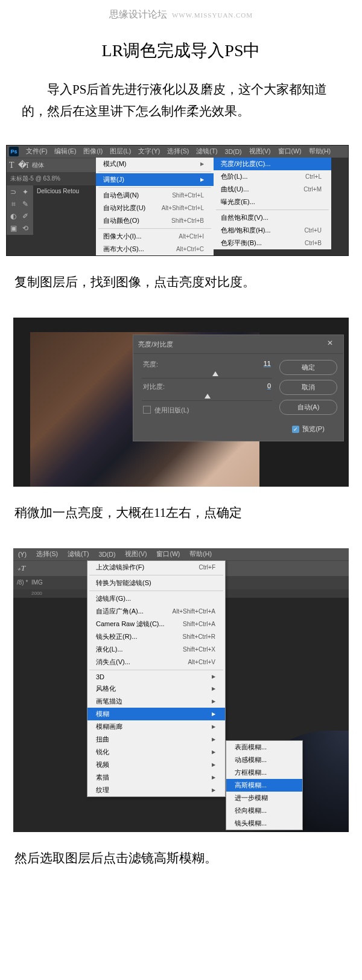 This screenshot has height=980, width=362. I want to click on blur-menu-item-2: 方框模糊..., so click(264, 773).